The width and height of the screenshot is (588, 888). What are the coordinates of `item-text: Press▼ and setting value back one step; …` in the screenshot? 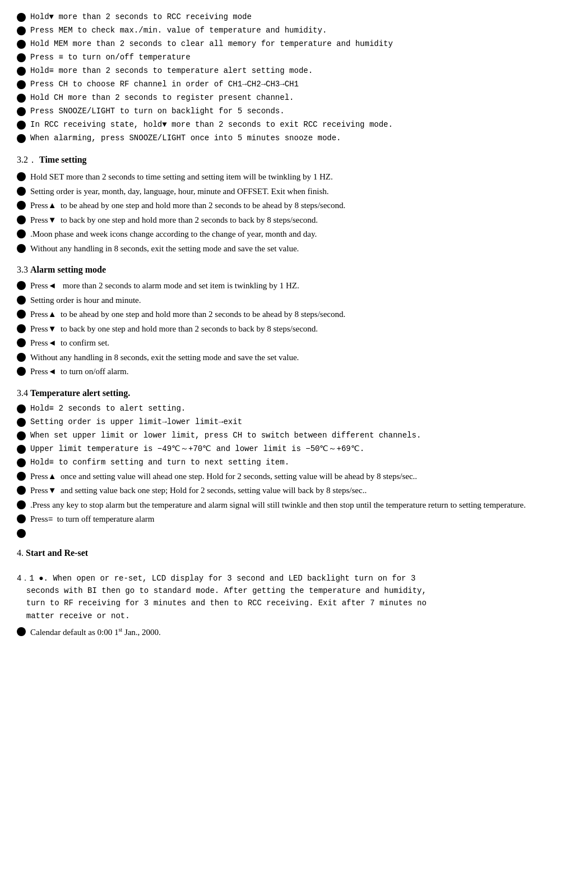 It's located at (300, 490).